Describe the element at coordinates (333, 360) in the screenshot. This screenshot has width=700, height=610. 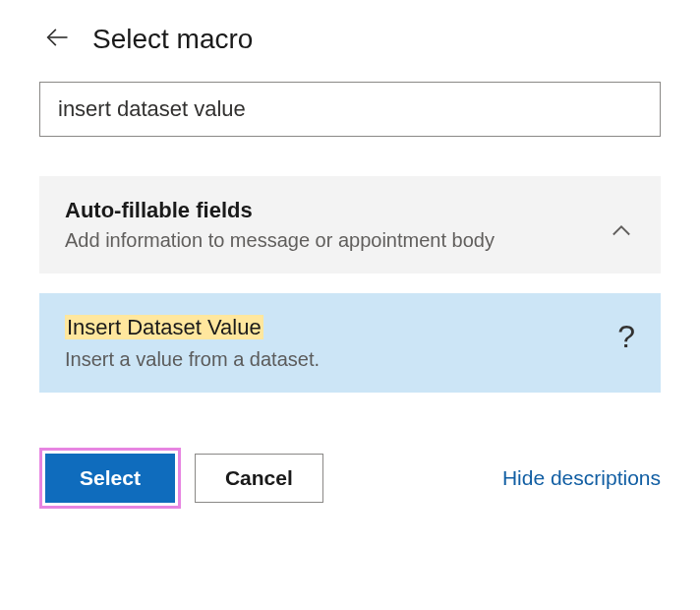
I see `macro-description: Insert a value from a dataset.` at that location.